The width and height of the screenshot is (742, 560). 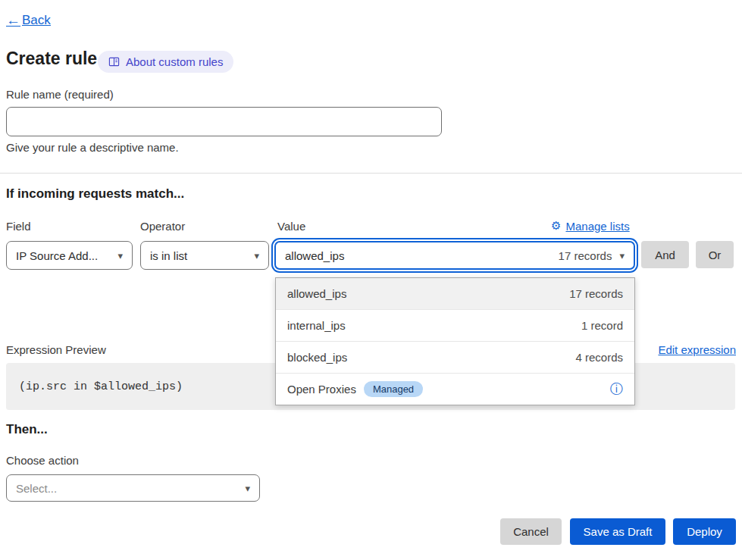 What do you see at coordinates (29, 20) in the screenshot?
I see `back-link: ←Back` at bounding box center [29, 20].